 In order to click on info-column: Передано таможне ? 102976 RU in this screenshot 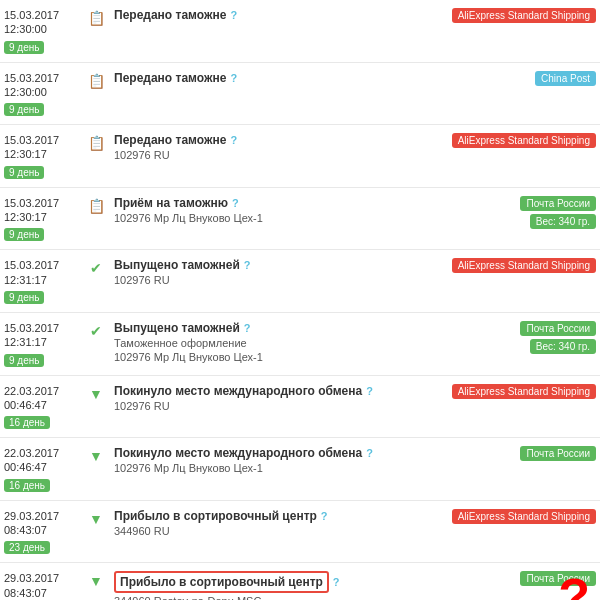, I will do `click(272, 147)`.